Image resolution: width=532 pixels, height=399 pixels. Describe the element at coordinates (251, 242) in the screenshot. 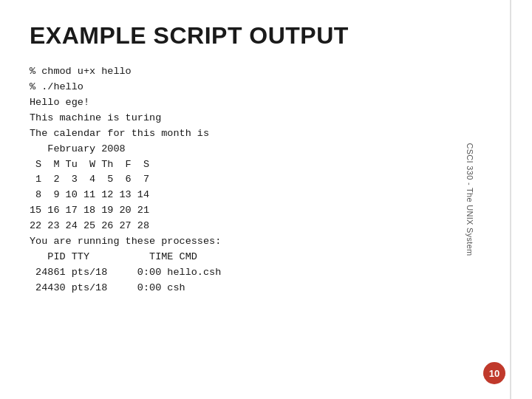

I see `code-line-12: You are running these processes:` at that location.